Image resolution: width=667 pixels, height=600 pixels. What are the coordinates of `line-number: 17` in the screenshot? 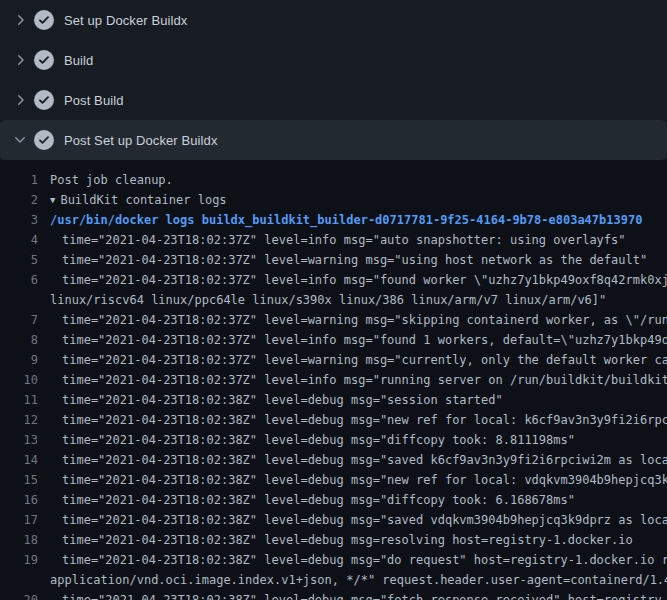 It's located at (19, 520).